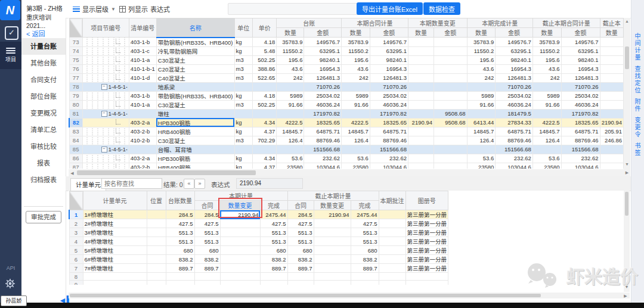 This screenshot has width=644, height=308. Describe the element at coordinates (638, 150) in the screenshot. I see `right-strip-item-4: 书签` at that location.